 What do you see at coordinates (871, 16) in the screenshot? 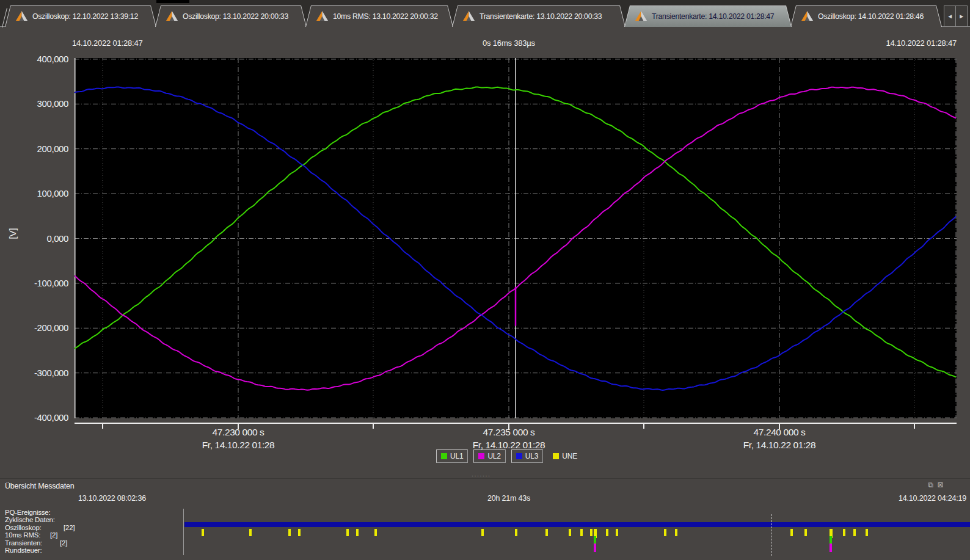
I see `tab-label: Oszilloskop: 14.10.2022 01:28:46` at bounding box center [871, 16].